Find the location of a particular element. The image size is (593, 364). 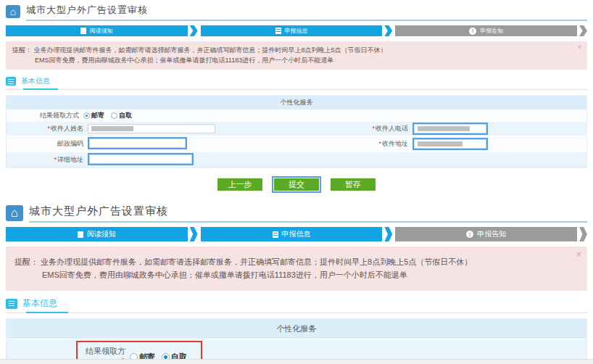

pickup-label: 结果领取方式 is located at coordinates (45, 116).